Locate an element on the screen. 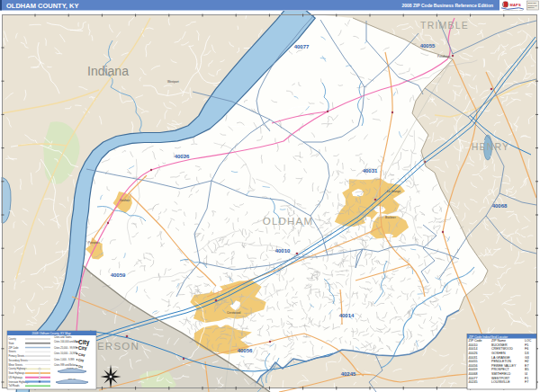 The image size is (540, 392). svg-text: G3 is located at coordinates (527, 358).